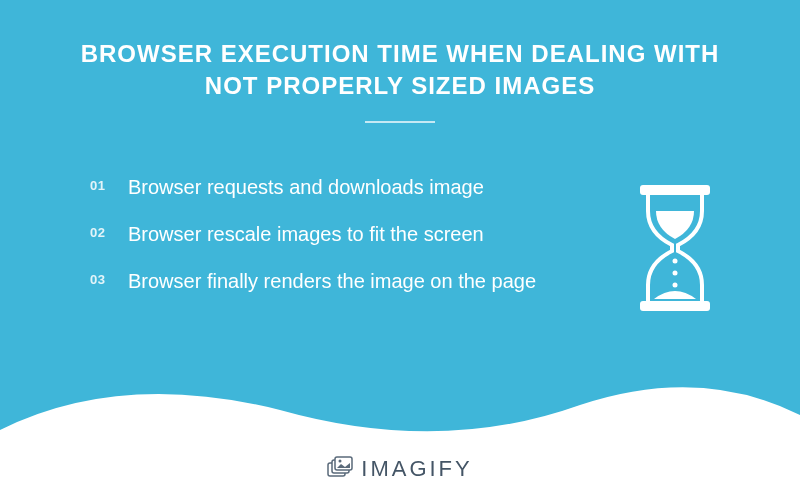 Image resolution: width=800 pixels, height=500 pixels. I want to click on title-line-2: NOT PROPERLY SIZED IMAGES, so click(400, 86).